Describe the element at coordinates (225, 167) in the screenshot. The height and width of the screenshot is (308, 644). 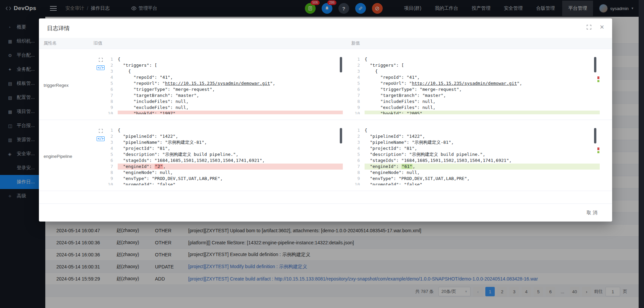
I see `code-line: 7 "engineId": "2",` at that location.